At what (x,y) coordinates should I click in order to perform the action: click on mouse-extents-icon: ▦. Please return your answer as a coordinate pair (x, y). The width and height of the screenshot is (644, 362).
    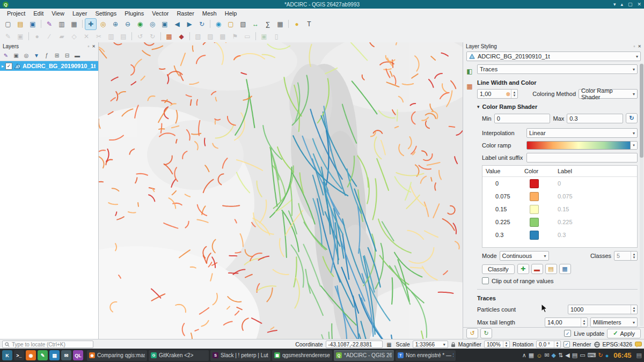
    Looking at the image, I should click on (390, 344).